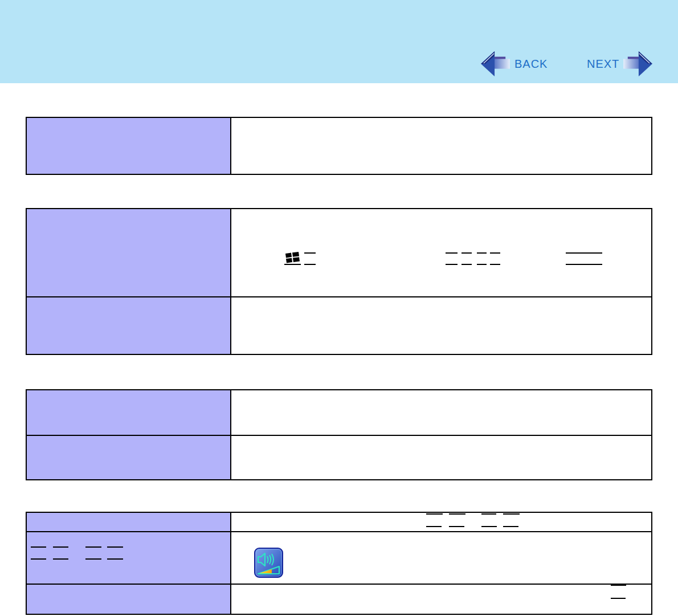  I want to click on back-arrow-icon, so click(495, 64).